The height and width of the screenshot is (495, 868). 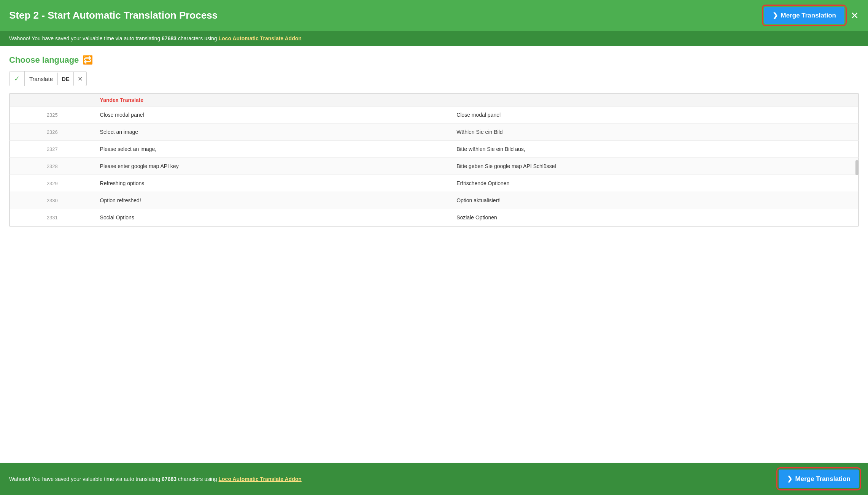 I want to click on table-row: 2331Social OptionsSoziale Optionen, so click(x=434, y=217).